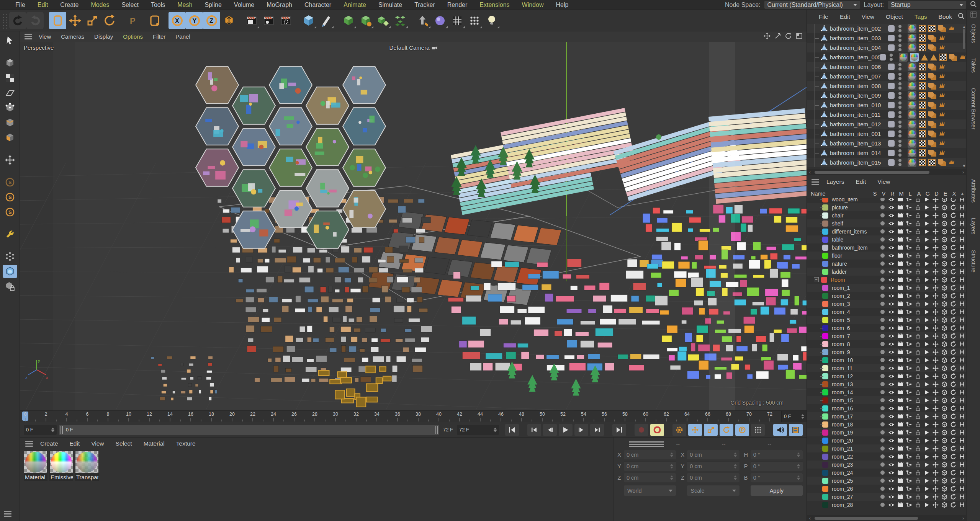 Image resolution: width=980 pixels, height=521 pixels. I want to click on layer-name: shelf, so click(855, 224).